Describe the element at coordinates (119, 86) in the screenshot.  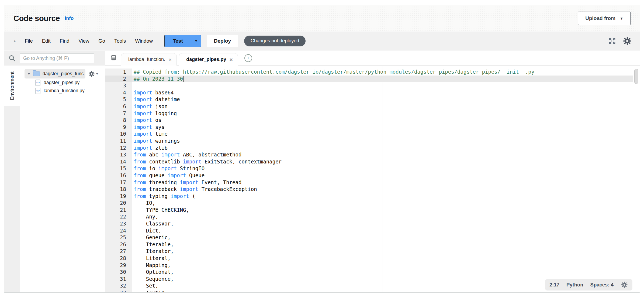
I see `line-number: 3` at that location.